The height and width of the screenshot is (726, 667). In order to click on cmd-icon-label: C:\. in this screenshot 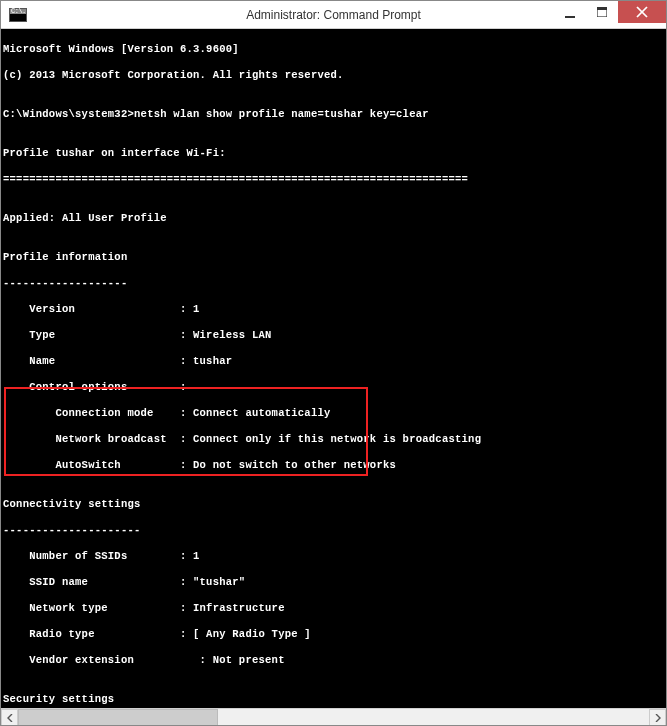, I will do `click(18, 12)`.